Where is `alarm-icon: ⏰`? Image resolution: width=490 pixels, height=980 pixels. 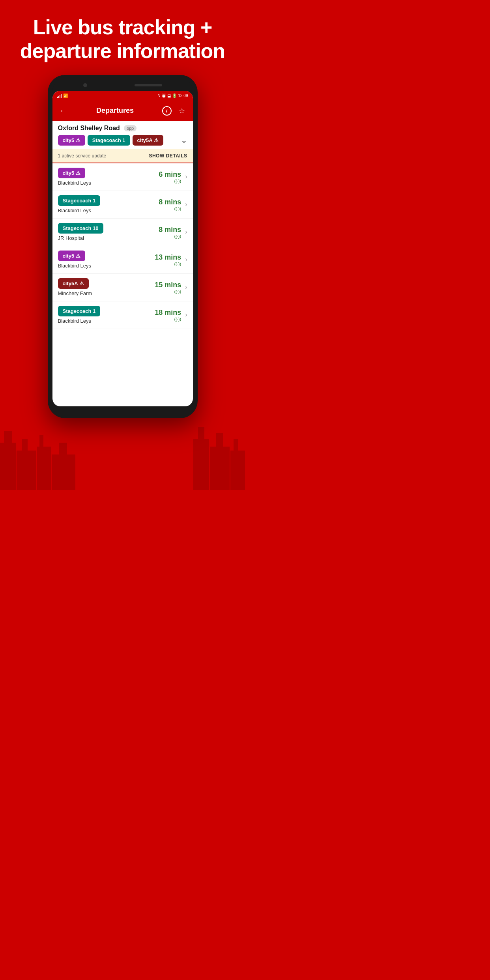 alarm-icon: ⏰ is located at coordinates (164, 95).